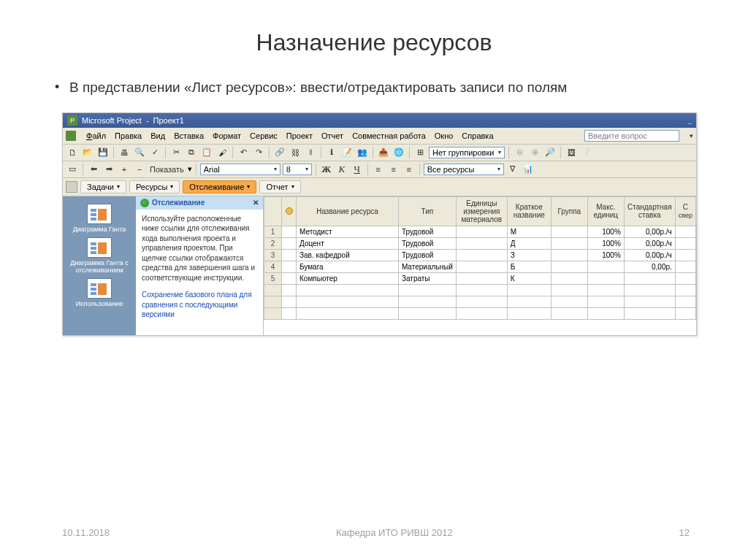 This screenshot has width=748, height=560. Describe the element at coordinates (348, 266) in the screenshot. I see `cell-name: Бумага` at that location.